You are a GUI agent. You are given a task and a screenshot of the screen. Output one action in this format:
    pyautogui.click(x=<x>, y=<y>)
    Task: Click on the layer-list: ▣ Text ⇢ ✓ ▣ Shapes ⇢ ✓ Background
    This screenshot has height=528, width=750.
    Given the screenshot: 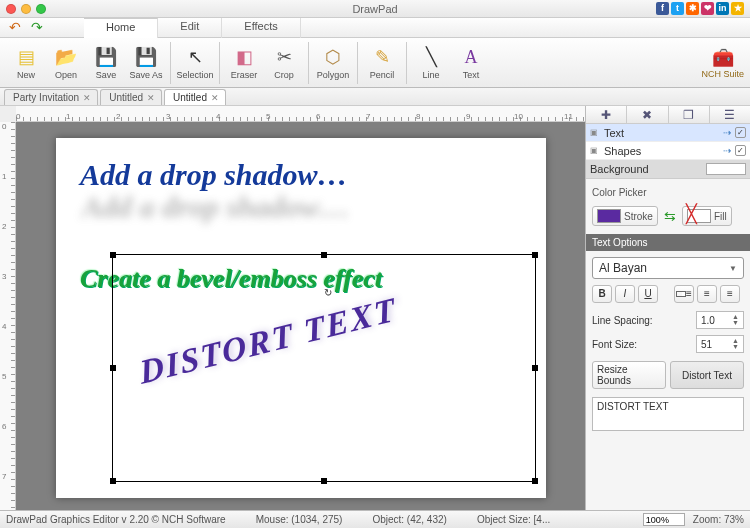 What is the action you would take?
    pyautogui.click(x=668, y=152)
    